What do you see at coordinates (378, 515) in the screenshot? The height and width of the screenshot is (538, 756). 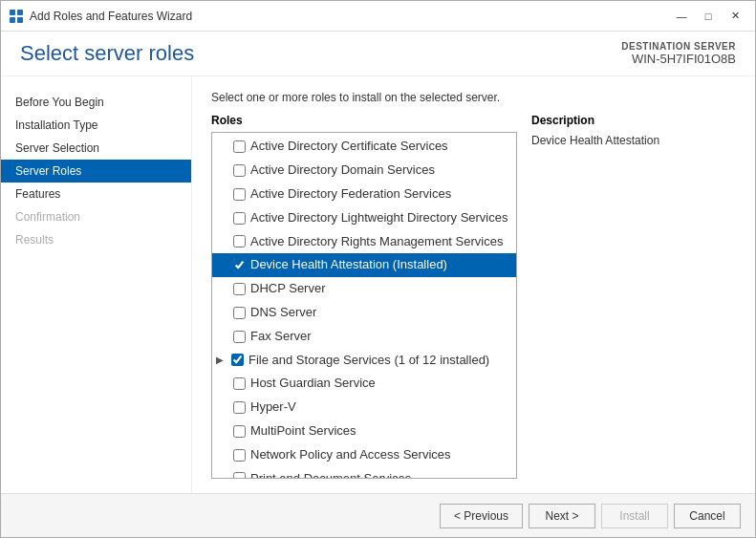 I see `footer: < Previous Next > Install Cancel` at bounding box center [378, 515].